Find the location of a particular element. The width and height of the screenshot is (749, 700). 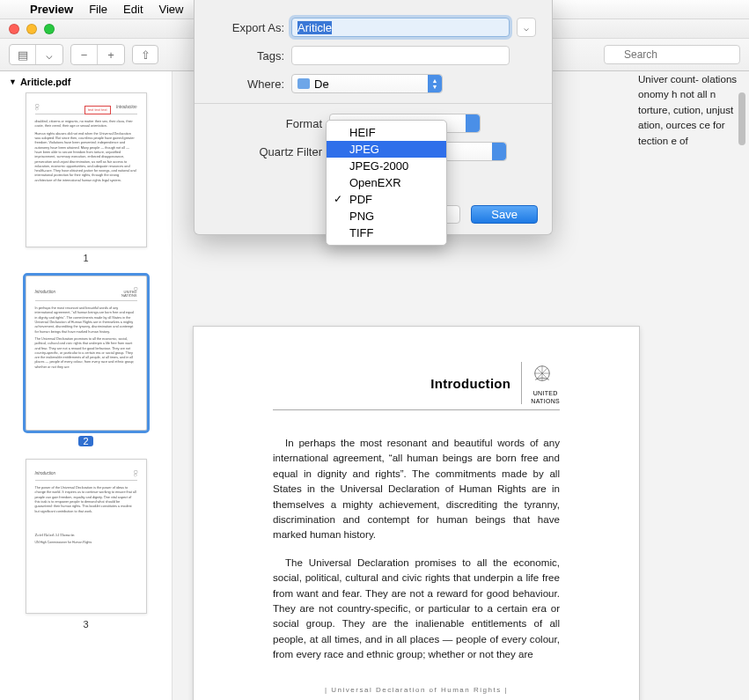

where-value: De is located at coordinates (322, 85).